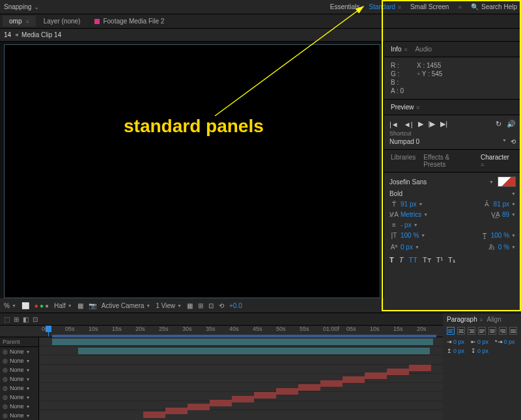 Image resolution: width=521 pixels, height=420 pixels. Describe the element at coordinates (505, 215) in the screenshot. I see `tracking-value: 89` at that location.